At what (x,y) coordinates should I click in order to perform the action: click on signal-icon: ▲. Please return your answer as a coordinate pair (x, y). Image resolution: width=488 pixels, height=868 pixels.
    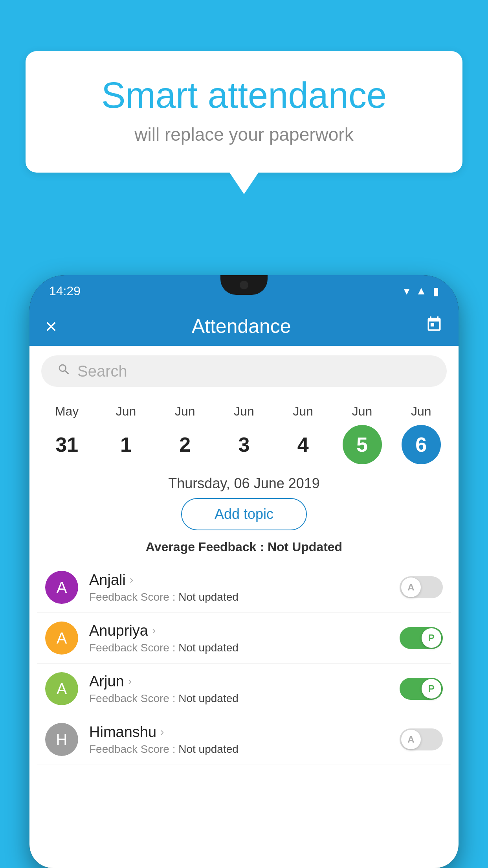
    Looking at the image, I should click on (421, 291).